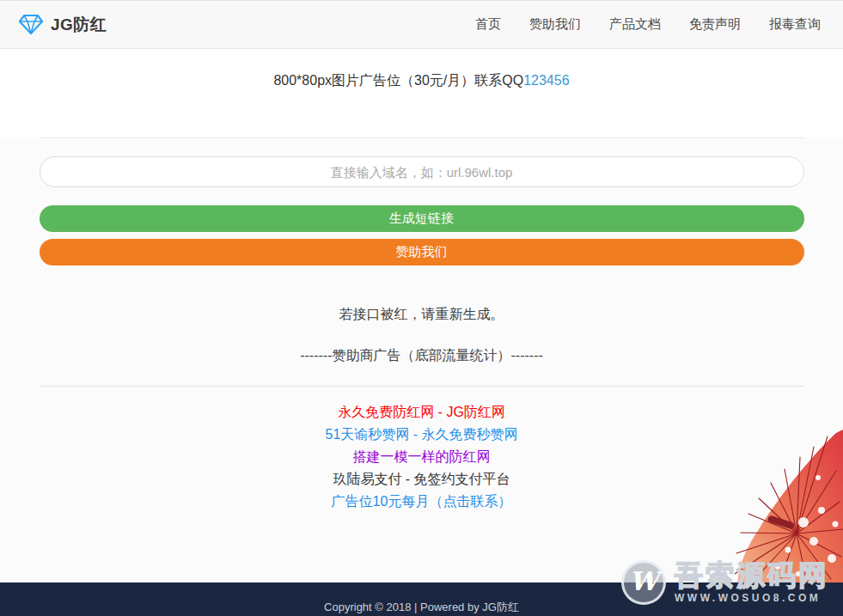 The height and width of the screenshot is (616, 843). I want to click on sponsor-link-jg: 永久免费防红网 - JG防红网, so click(422, 412).